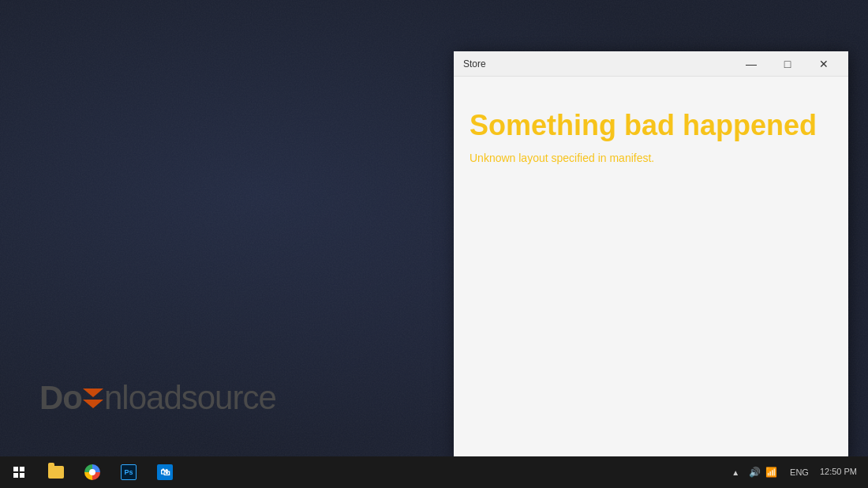 Image resolution: width=868 pixels, height=488 pixels. Describe the element at coordinates (735, 472) in the screenshot. I see `notif-expand-icon: ▲` at that location.